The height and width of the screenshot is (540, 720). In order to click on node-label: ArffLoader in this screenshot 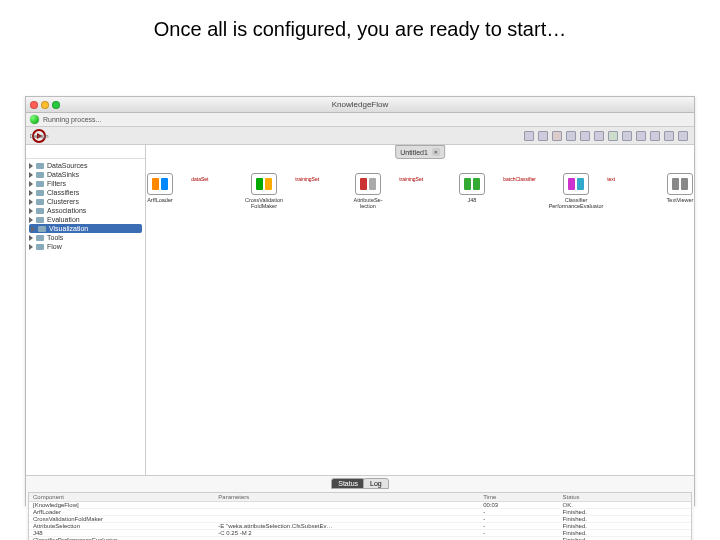, I will do `click(160, 200)`.